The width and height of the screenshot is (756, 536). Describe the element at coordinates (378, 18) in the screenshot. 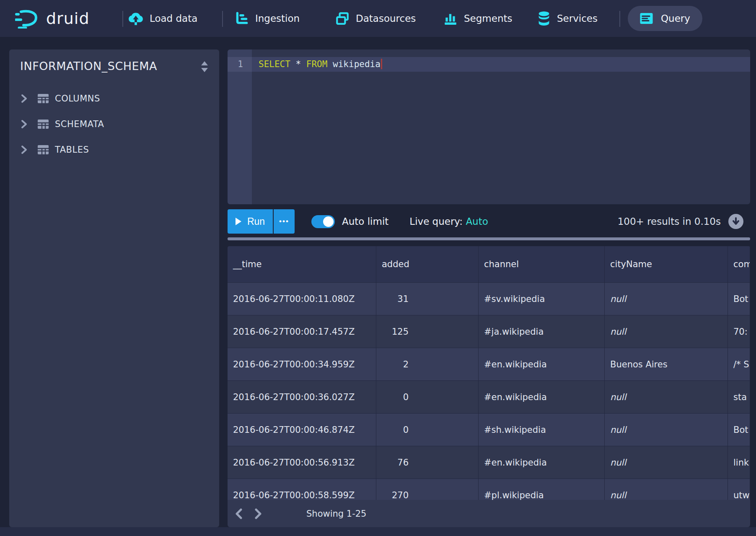

I see `top-navbar: druid Load data Ingestion` at that location.